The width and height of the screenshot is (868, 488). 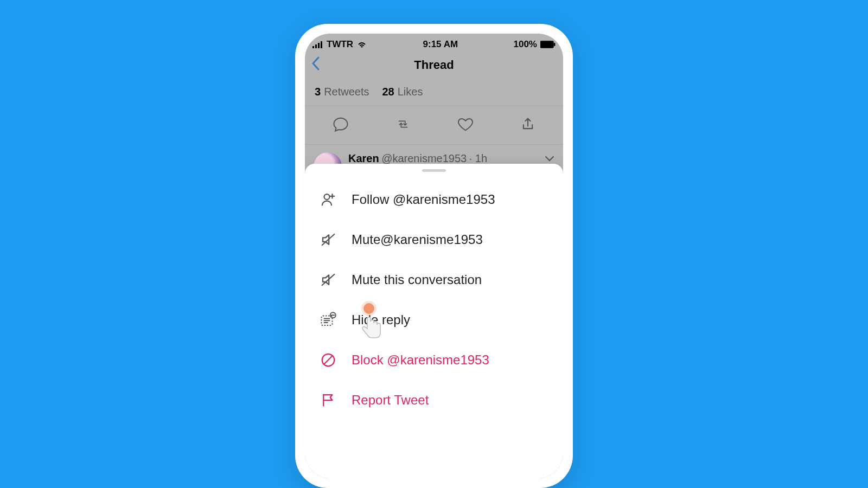 I want to click on sheet-item-mute-conversation: Mute this conversation, so click(x=434, y=280).